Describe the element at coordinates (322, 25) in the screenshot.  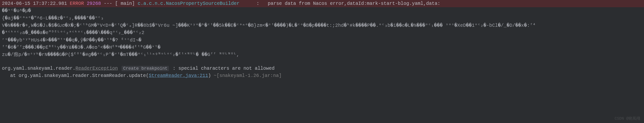
I see `corrupt-data-line-3: V�N���r�+,W�S�J₁�$�Gᴊσ�X�;�ᶜᵗᵇGM�ᵇV<D+�ᶜ…` at that location.